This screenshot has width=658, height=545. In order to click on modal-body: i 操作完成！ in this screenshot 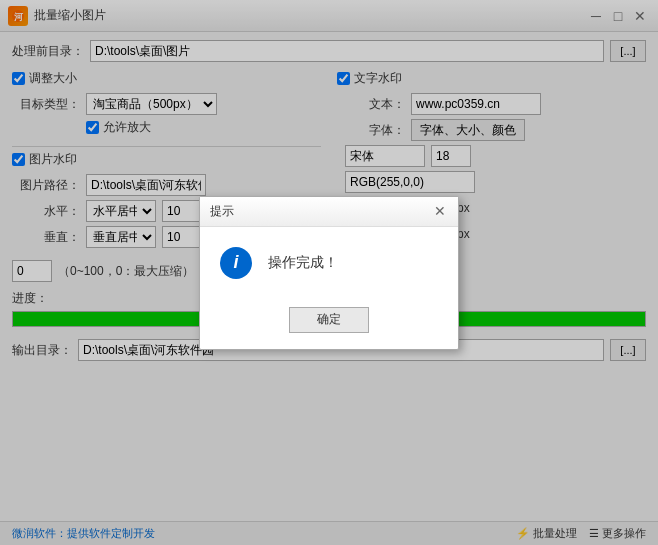, I will do `click(329, 263)`.